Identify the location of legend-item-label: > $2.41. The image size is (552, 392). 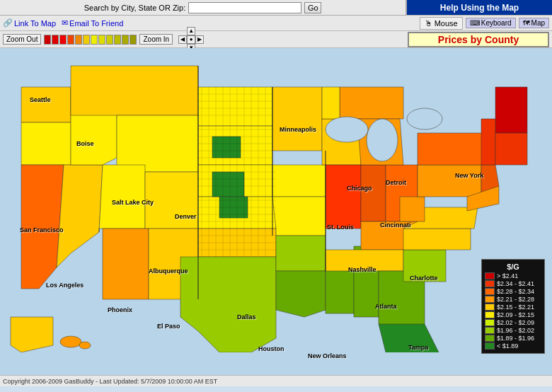
(507, 276).